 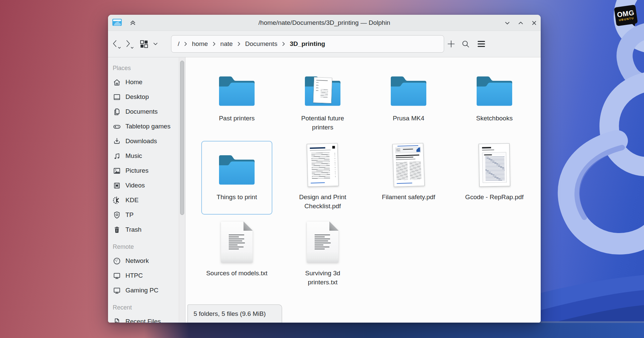 What do you see at coordinates (182, 190) in the screenshot?
I see `sidebar-scrollbar` at bounding box center [182, 190].